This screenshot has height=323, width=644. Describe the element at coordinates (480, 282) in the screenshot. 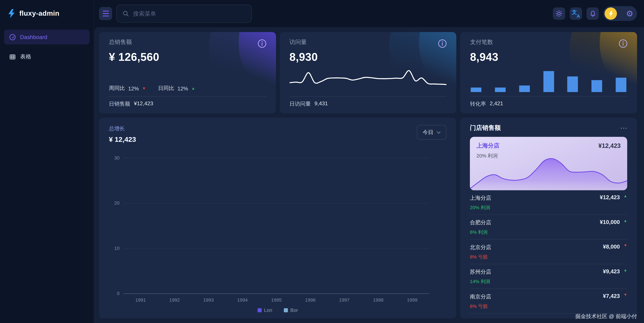

I see `store-profit-note: 14% 利润` at that location.